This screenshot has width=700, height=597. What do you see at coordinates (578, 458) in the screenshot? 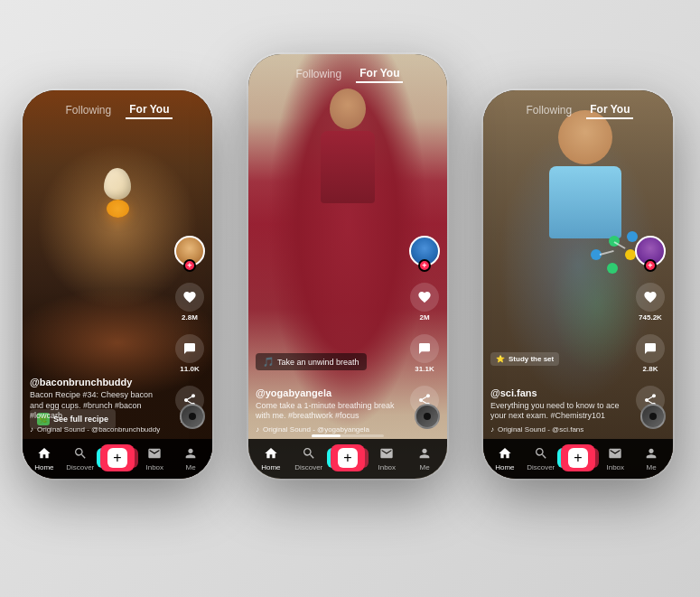
I see `nav-add-right: +` at bounding box center [578, 458].